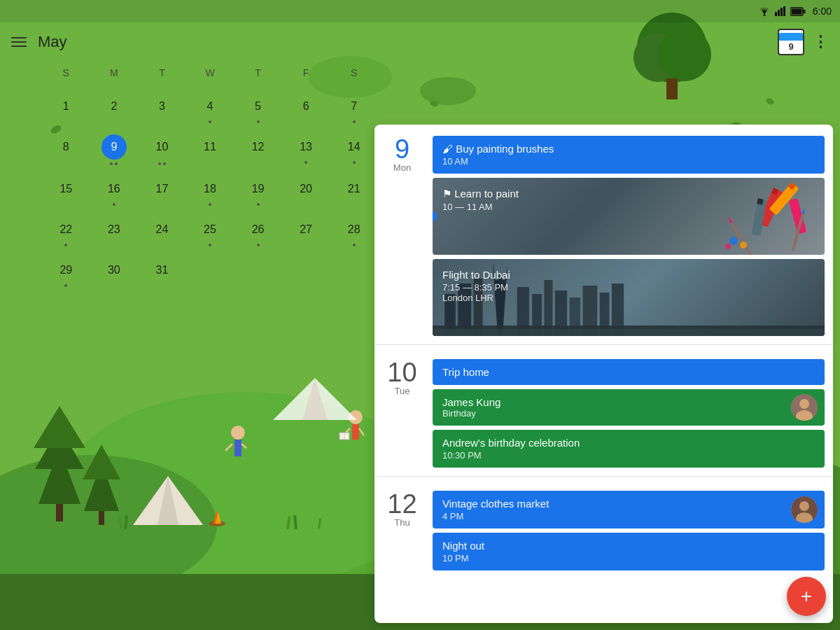 The height and width of the screenshot is (630, 840). What do you see at coordinates (629, 155) in the screenshot?
I see `event-buy-brushes: 🖌 Buy painting brushes 10 AM` at bounding box center [629, 155].